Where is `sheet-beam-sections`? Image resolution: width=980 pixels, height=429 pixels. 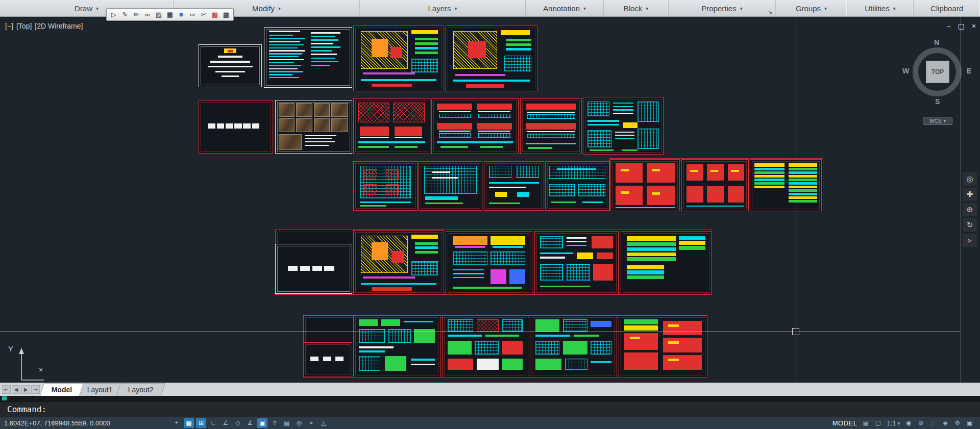
sheet-beam-sections is located at coordinates (514, 186).